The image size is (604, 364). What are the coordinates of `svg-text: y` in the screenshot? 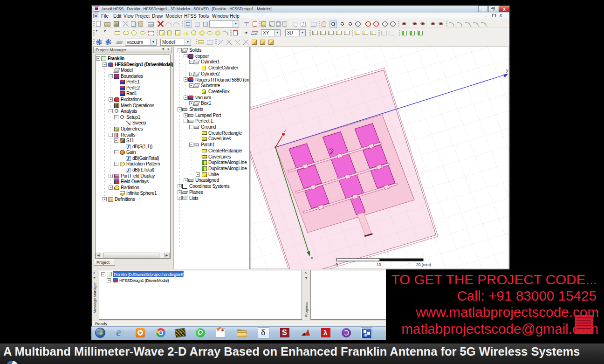 It's located at (507, 70).